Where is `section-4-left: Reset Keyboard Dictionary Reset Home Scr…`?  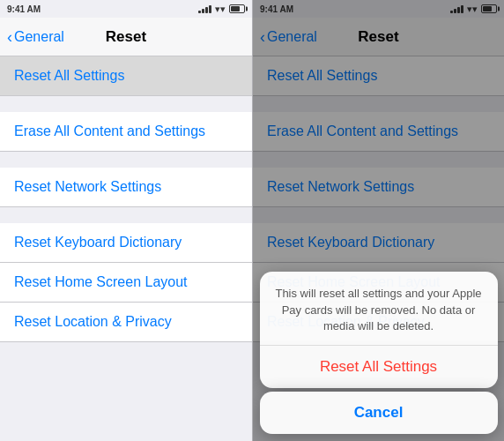 section-4-left: Reset Keyboard Dictionary Reset Home Scr… is located at coordinates (126, 282).